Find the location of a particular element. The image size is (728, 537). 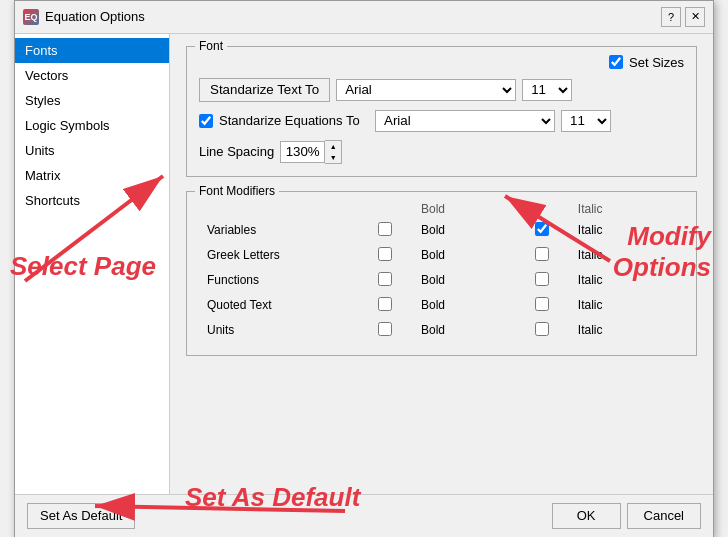

close-button: ✕ is located at coordinates (695, 17).